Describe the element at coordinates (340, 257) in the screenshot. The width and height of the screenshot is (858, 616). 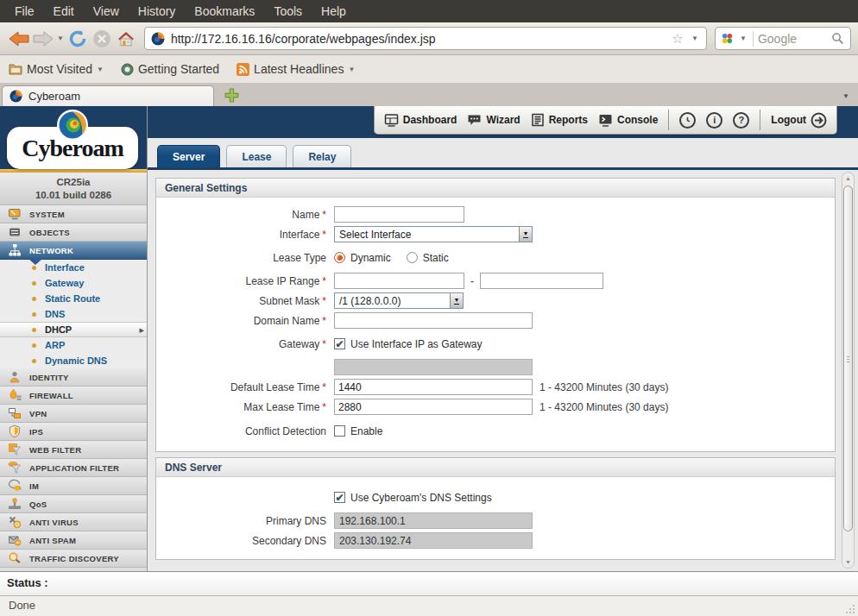
I see `lease-type-dynamic-radio` at that location.